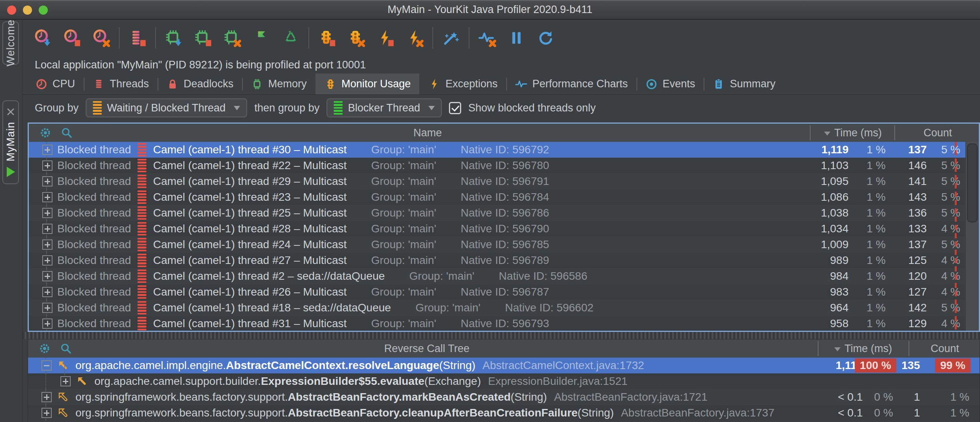 The image size is (980, 422). Describe the element at coordinates (43, 38) in the screenshot. I see `record-cpu-data-button` at that location.